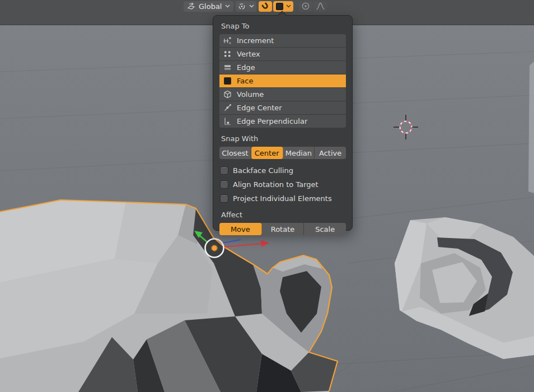 The width and height of the screenshot is (534, 392). Describe the element at coordinates (227, 54) in the screenshot. I see `vertex-icon` at that location.